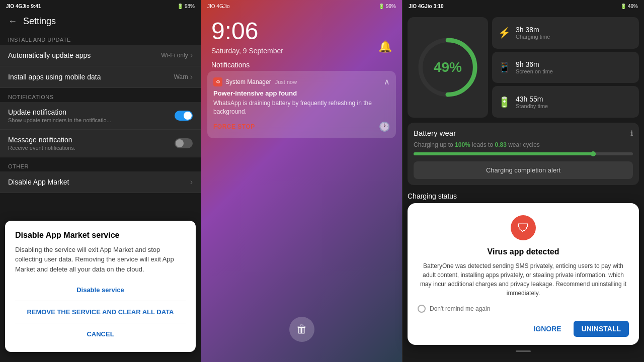 This screenshot has width=644, height=362. Describe the element at coordinates (101, 287) in the screenshot. I see `disable-service-sheet: Disable App Market service Disabling the…` at that location.